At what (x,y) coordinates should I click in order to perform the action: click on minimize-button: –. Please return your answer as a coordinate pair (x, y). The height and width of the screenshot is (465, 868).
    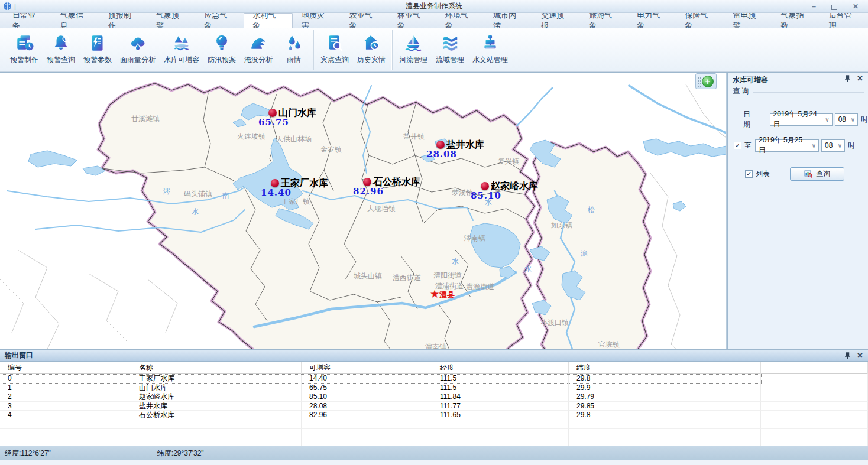
    Looking at the image, I should click on (814, 6).